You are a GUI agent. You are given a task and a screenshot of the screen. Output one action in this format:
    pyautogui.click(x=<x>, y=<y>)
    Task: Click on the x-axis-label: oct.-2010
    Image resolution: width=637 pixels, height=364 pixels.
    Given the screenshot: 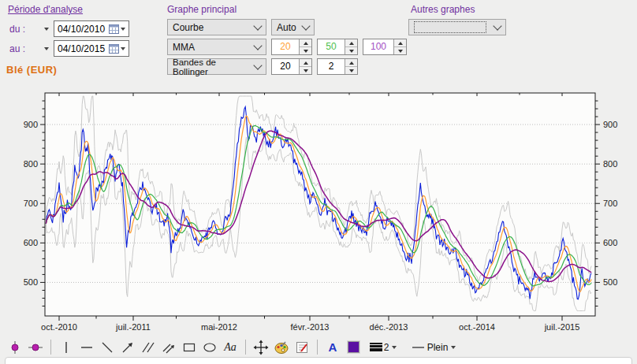 What is the action you would take?
    pyautogui.click(x=59, y=327)
    